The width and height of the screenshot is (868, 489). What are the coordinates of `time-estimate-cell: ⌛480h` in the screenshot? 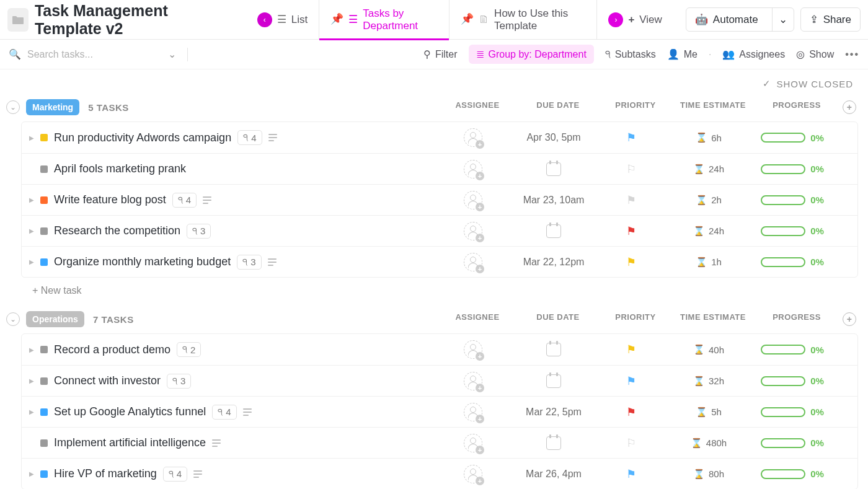 It's located at (709, 443).